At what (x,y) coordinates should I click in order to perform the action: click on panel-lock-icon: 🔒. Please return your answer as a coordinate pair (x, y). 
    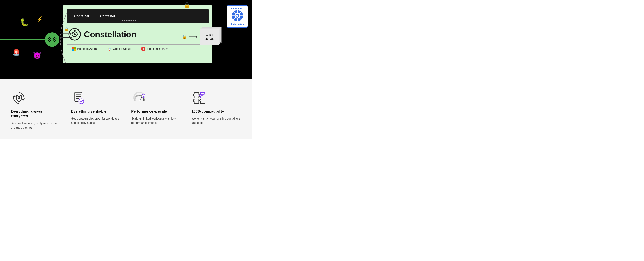
    Looking at the image, I should click on (187, 5).